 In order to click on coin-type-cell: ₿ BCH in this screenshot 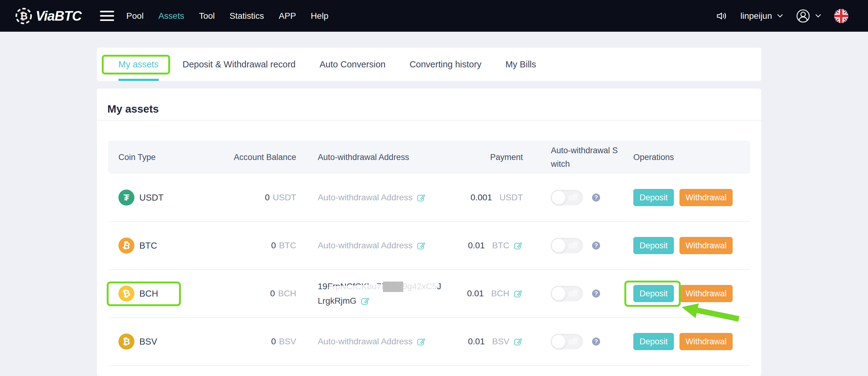, I will do `click(138, 293)`.